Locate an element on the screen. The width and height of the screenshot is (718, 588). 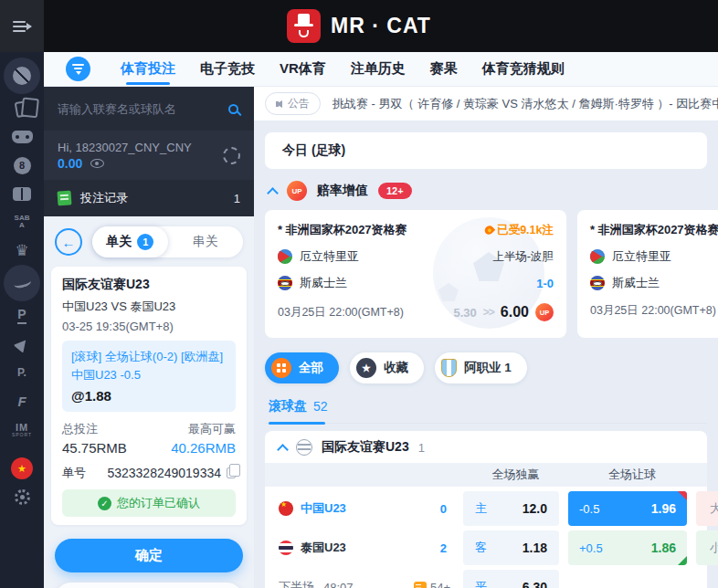
empty-odds-dash: - is located at coordinates (628, 584).